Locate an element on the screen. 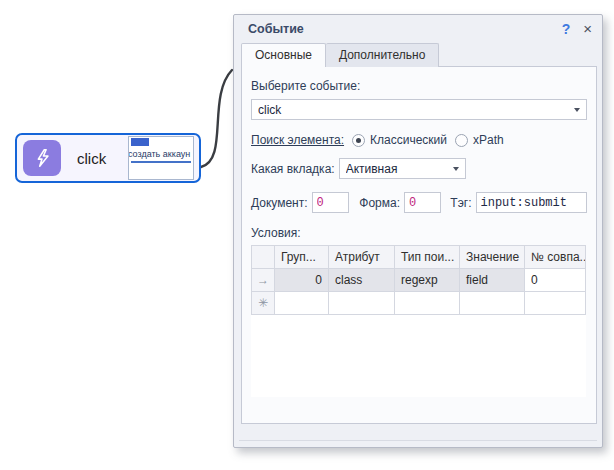 This screenshot has height=470, width=614. radio-classic-label: Классический is located at coordinates (408, 140).